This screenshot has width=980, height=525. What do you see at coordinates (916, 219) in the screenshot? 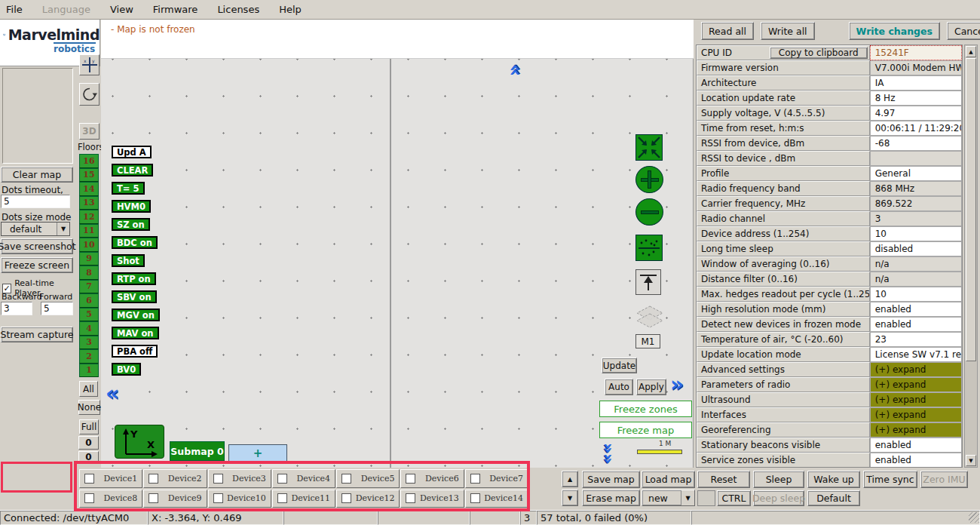
I see `param-value: 3` at bounding box center [916, 219].